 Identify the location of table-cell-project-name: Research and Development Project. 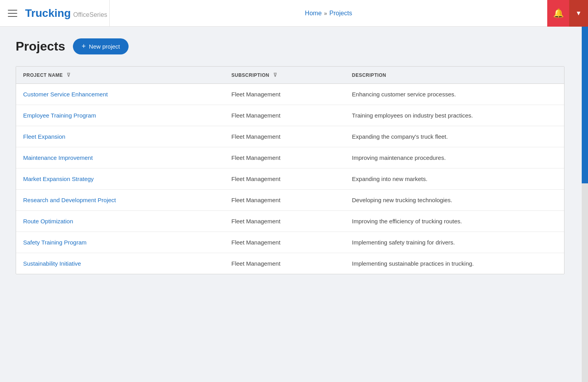
(120, 200).